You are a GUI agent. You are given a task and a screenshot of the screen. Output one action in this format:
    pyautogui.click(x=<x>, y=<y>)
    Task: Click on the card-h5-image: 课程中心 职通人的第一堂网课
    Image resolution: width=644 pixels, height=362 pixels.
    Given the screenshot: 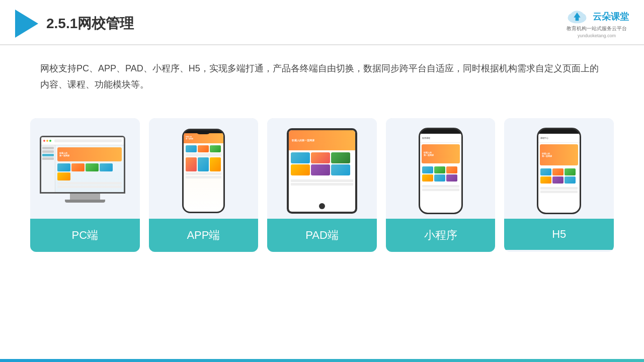 What is the action you would take?
    pyautogui.click(x=559, y=168)
    